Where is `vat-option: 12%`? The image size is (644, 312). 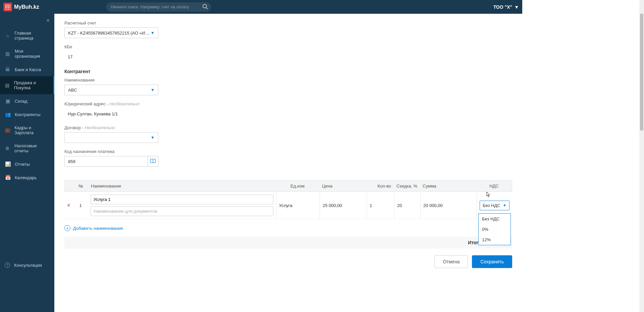 vat-option: 12% is located at coordinates (494, 240).